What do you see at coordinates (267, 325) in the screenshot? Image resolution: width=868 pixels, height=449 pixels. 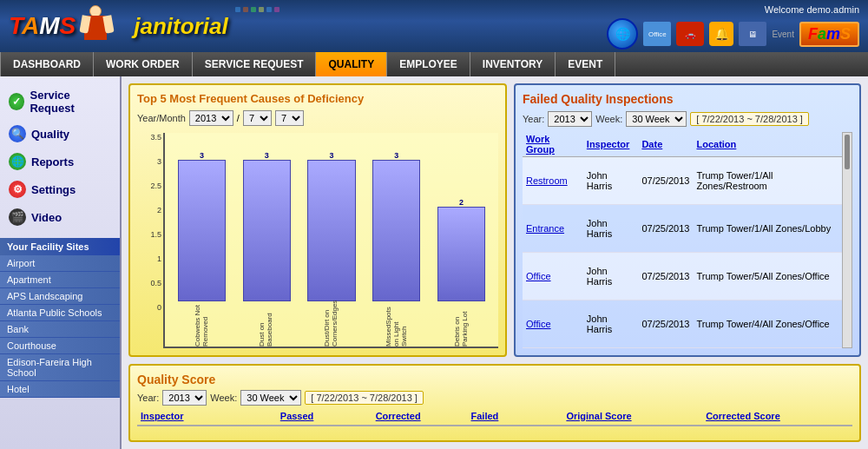 I see `x-label-2-container: Dust on Baseboard` at bounding box center [267, 325].